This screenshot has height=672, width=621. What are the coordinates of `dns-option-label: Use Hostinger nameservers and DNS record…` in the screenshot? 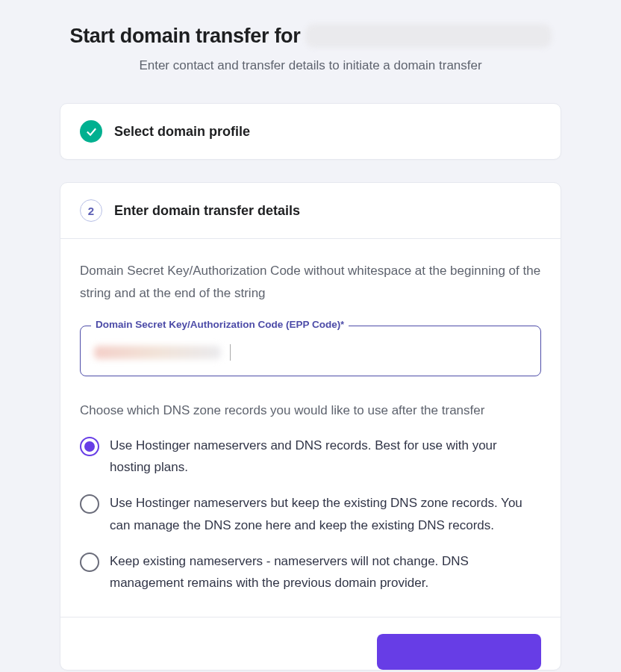 It's located at (325, 457).